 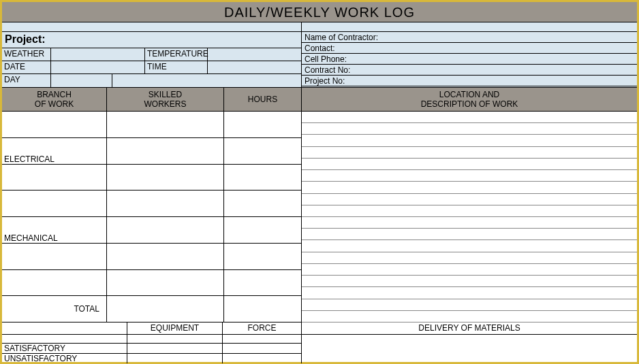 What do you see at coordinates (469, 95) in the screenshot?
I see `header-loc-l1: LOCATION AND` at bounding box center [469, 95].